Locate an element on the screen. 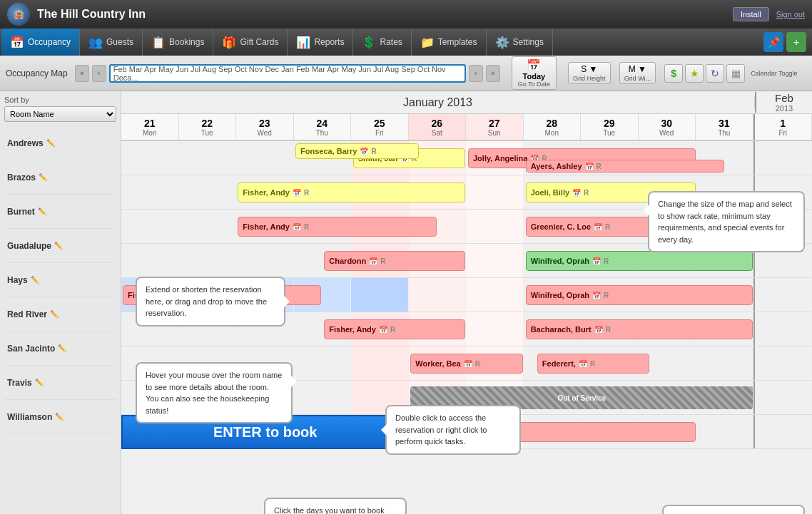 The height and width of the screenshot is (514, 812). february-header: Feb 2013 is located at coordinates (783, 103).